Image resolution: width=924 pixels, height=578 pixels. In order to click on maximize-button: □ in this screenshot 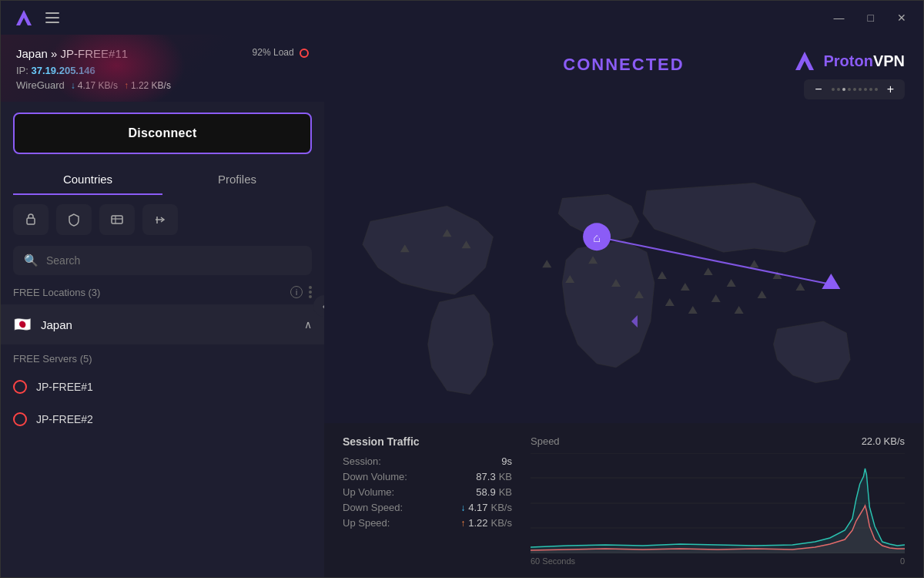, I will do `click(871, 18)`.